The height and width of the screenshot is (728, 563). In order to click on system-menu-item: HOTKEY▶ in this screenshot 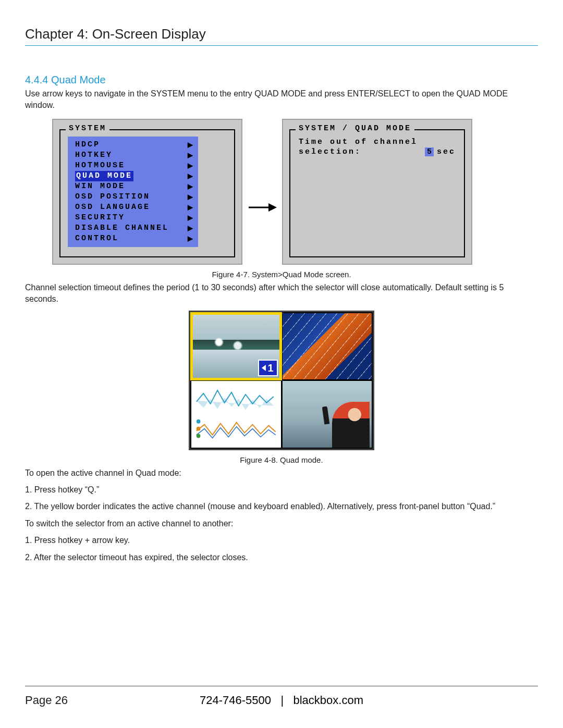, I will do `click(133, 155)`.